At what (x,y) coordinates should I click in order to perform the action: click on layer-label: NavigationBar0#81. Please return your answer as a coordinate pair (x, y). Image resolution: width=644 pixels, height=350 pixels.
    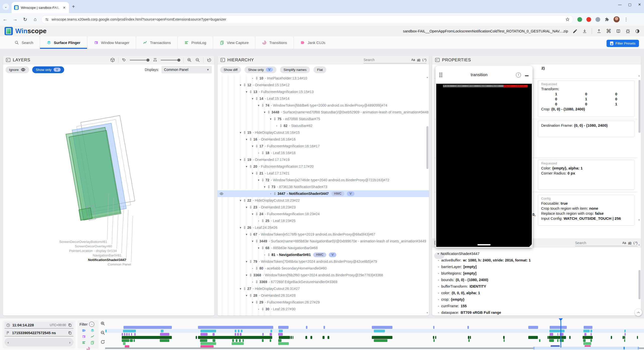
    Looking at the image, I should click on (107, 255).